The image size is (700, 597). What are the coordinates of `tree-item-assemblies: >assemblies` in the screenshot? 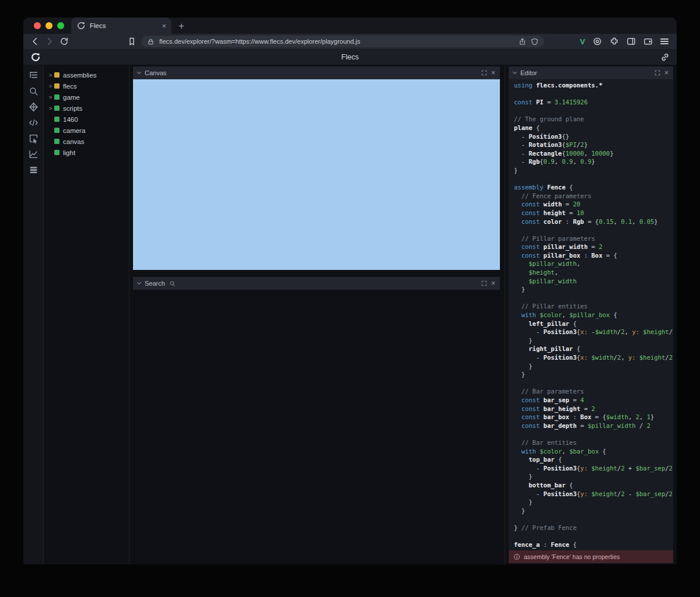 It's located at (86, 75).